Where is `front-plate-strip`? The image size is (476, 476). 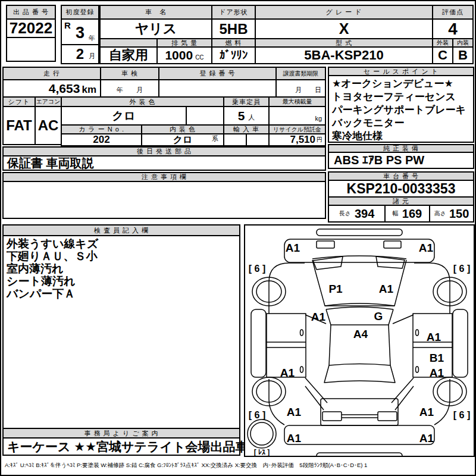
front-plate-strip is located at coordinates (359, 232).